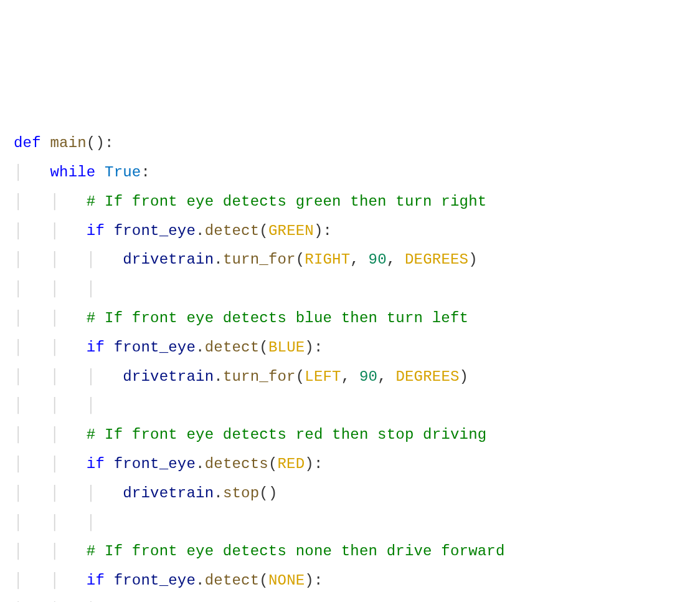 This screenshot has width=700, height=602. I want to click on code-line: │ │ if front_eye.detects(RED):, so click(168, 464).